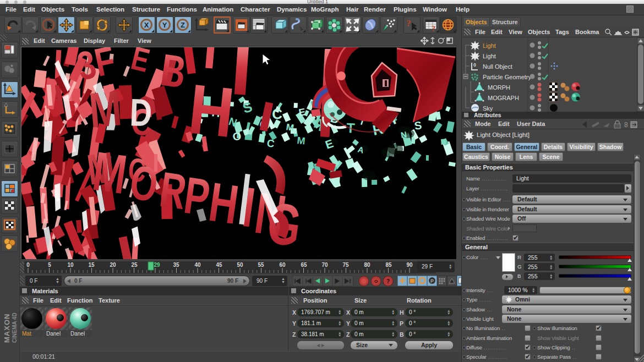  What do you see at coordinates (376, 282) in the screenshot?
I see `svg-text: O` at bounding box center [376, 282].